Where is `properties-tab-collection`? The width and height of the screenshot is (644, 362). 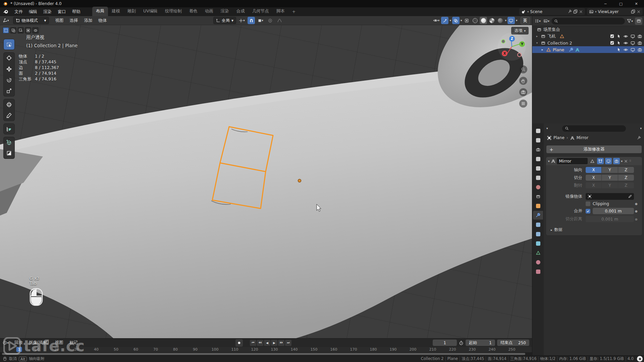
properties-tab-collection is located at coordinates (538, 196).